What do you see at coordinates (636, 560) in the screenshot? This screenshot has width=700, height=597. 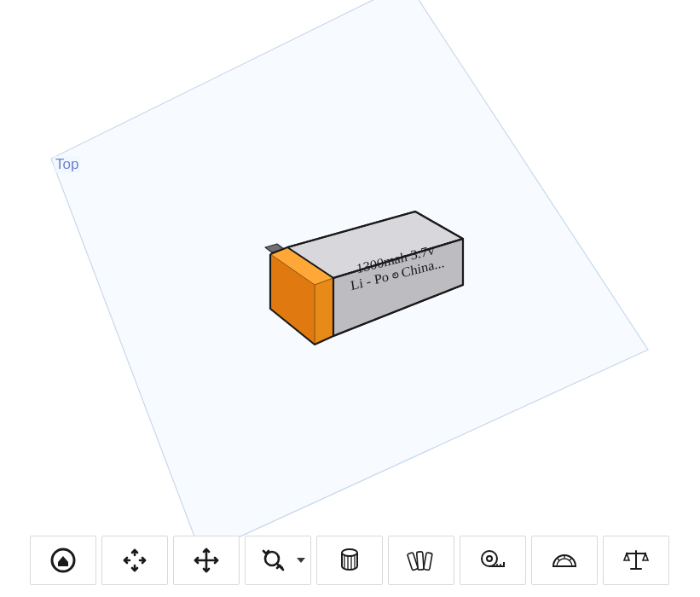 I see `scale-icon` at bounding box center [636, 560].